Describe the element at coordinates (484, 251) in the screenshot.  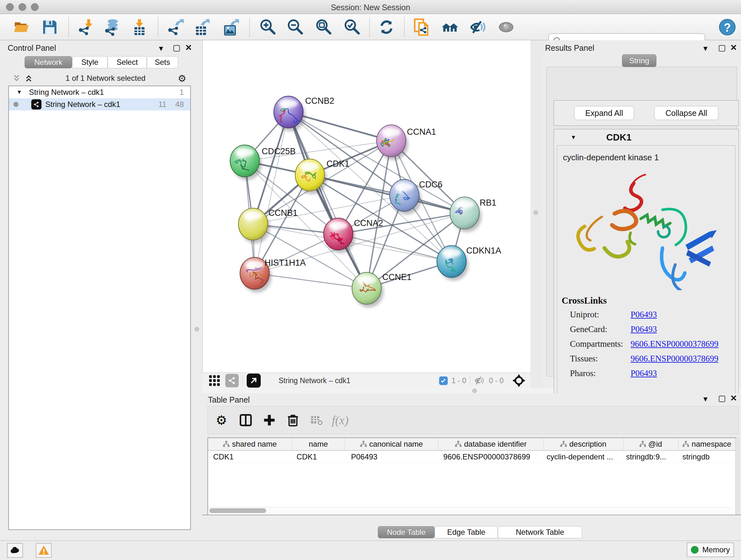
I see `node-label-CDKN1A: CDKN1A` at that location.